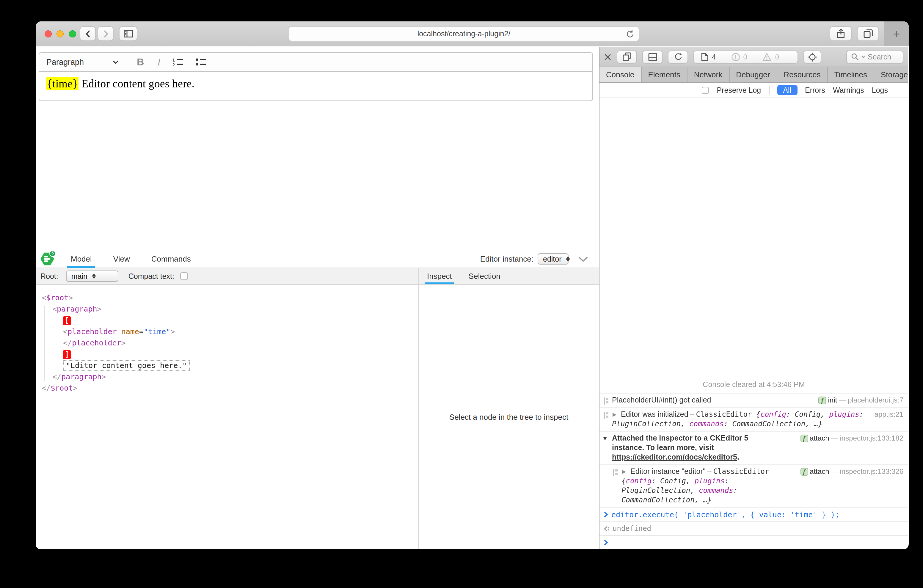 This screenshot has width=923, height=588. I want to click on tree-node-paragraph-open: <paragraph>, so click(230, 309).